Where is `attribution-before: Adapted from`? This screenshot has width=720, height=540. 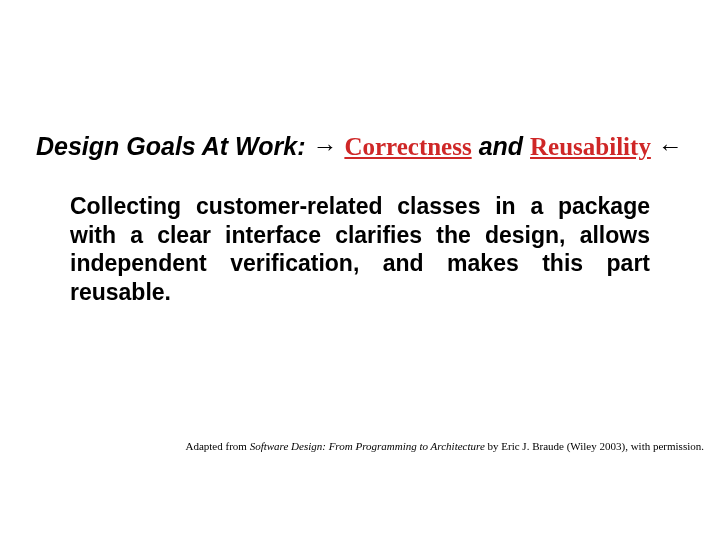
attribution-before: Adapted from is located at coordinates (217, 446).